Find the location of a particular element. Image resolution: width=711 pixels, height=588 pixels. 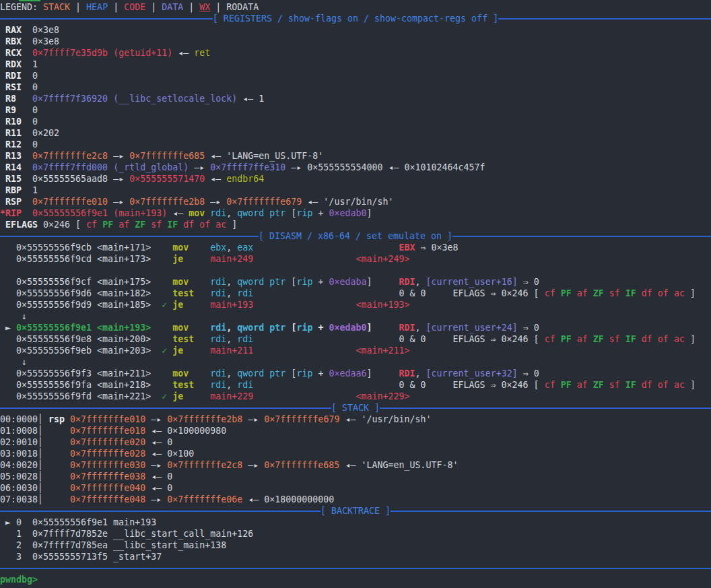

text-segment: ↓ is located at coordinates (13, 362).